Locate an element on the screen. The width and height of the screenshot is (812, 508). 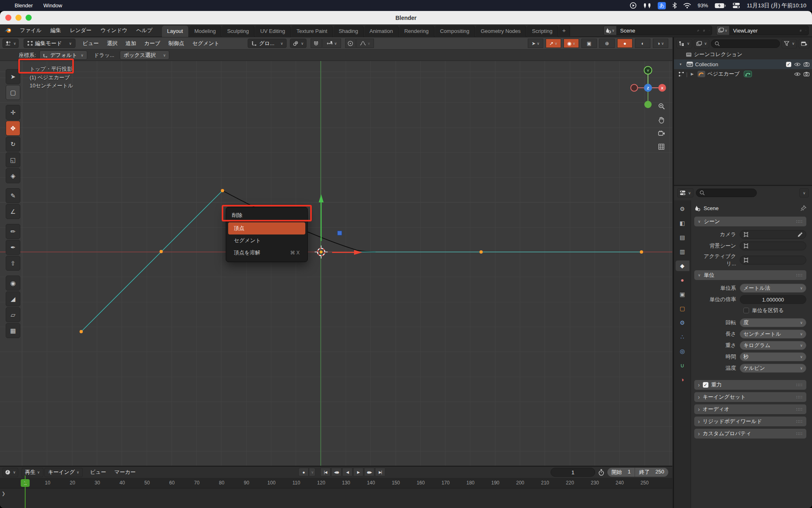
radius-tool: ◉ is located at coordinates (13, 283).